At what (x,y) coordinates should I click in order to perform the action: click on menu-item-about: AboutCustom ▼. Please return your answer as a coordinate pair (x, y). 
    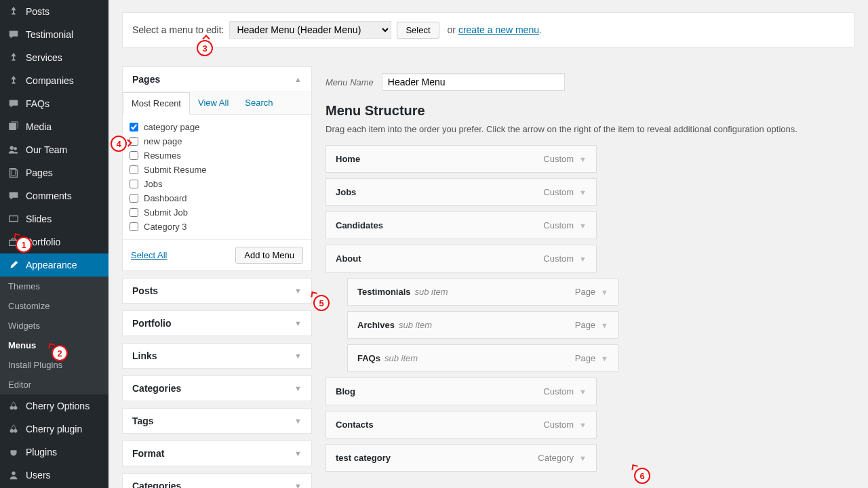
    Looking at the image, I should click on (461, 259).